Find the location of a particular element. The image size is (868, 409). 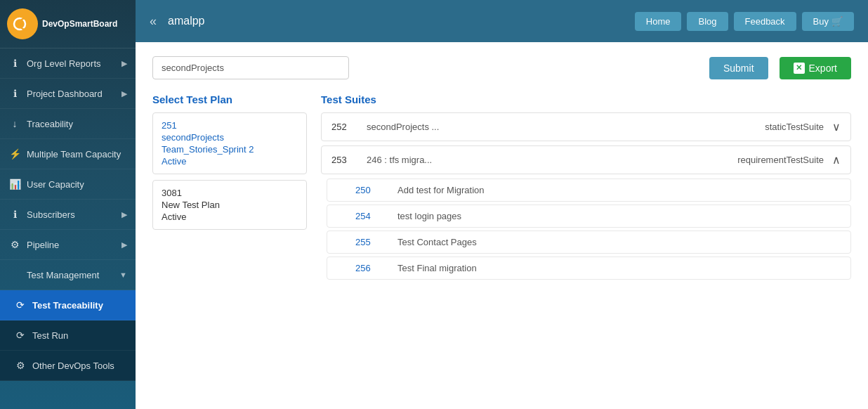

excel-icon: ✕ is located at coordinates (799, 68).